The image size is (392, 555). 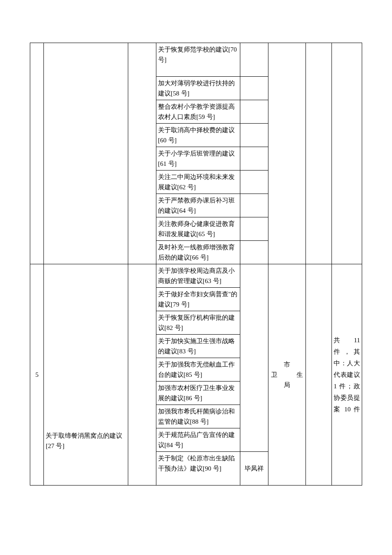 I want to click on table-row: 关于恢复师范学校的建议[70 号], so click(x=196, y=60).